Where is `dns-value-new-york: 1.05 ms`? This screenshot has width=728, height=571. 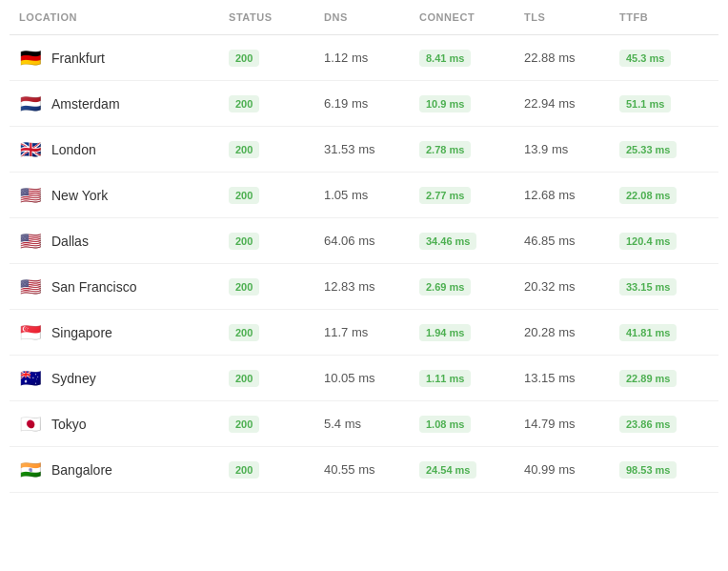 dns-value-new-york: 1.05 ms is located at coordinates (372, 194).